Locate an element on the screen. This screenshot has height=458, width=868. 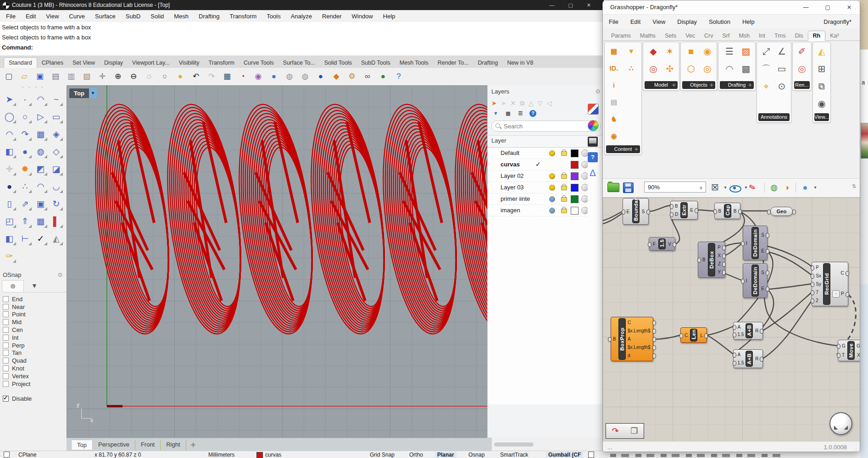
ribbon-icon: ◭ is located at coordinates (822, 51).